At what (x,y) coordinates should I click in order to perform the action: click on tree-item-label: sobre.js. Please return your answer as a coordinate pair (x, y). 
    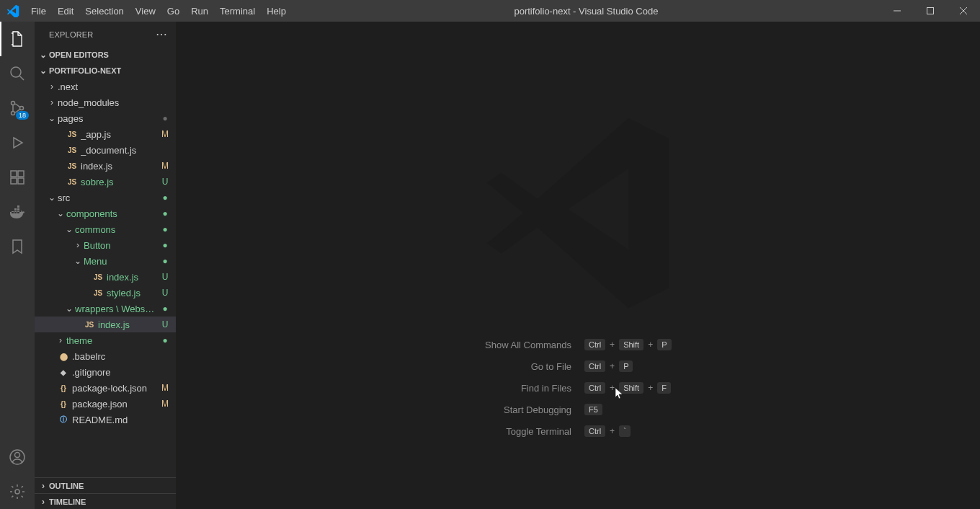
    Looking at the image, I should click on (118, 182).